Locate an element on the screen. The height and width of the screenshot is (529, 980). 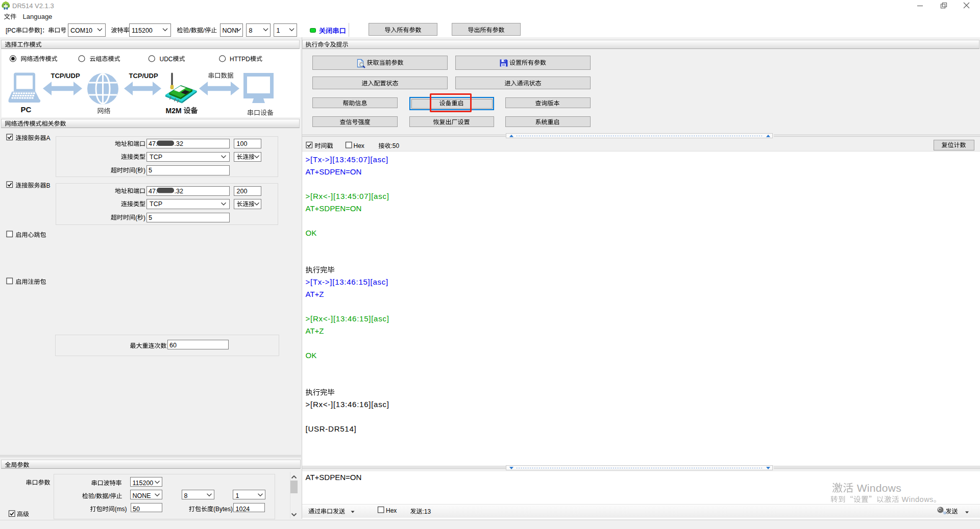
svg-text: Language is located at coordinates (38, 16).